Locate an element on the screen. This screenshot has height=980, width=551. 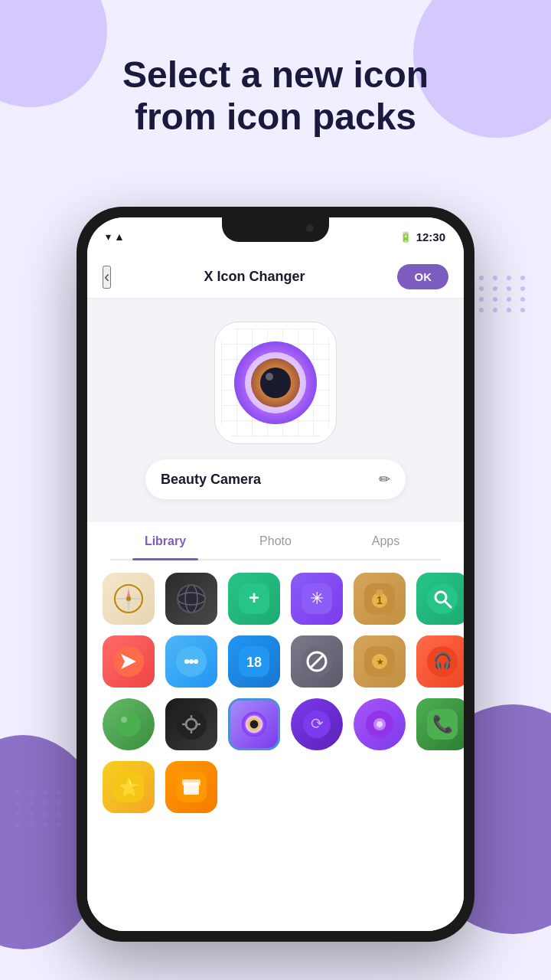
svg-text: 1 is located at coordinates (380, 600).